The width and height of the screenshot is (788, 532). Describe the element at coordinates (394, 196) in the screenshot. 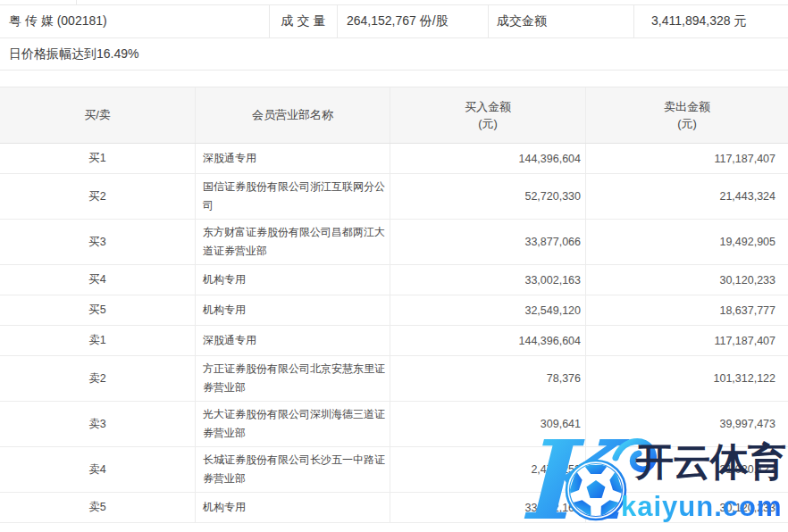

I see `table-row: 买2 国信证券股份有限公司浙江互联网分公司 52,720,330 21,443,…` at that location.